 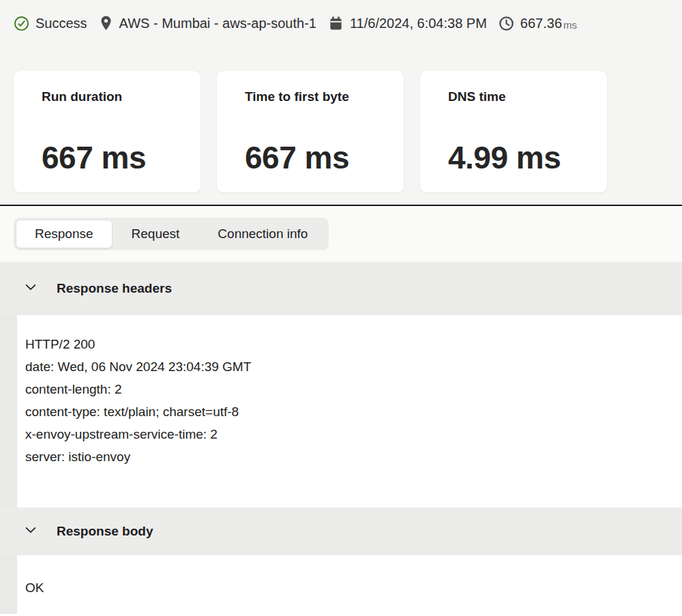 What do you see at coordinates (218, 23) in the screenshot?
I see `run-location-label: AWS - Mumbai - aws-ap-south-1` at bounding box center [218, 23].